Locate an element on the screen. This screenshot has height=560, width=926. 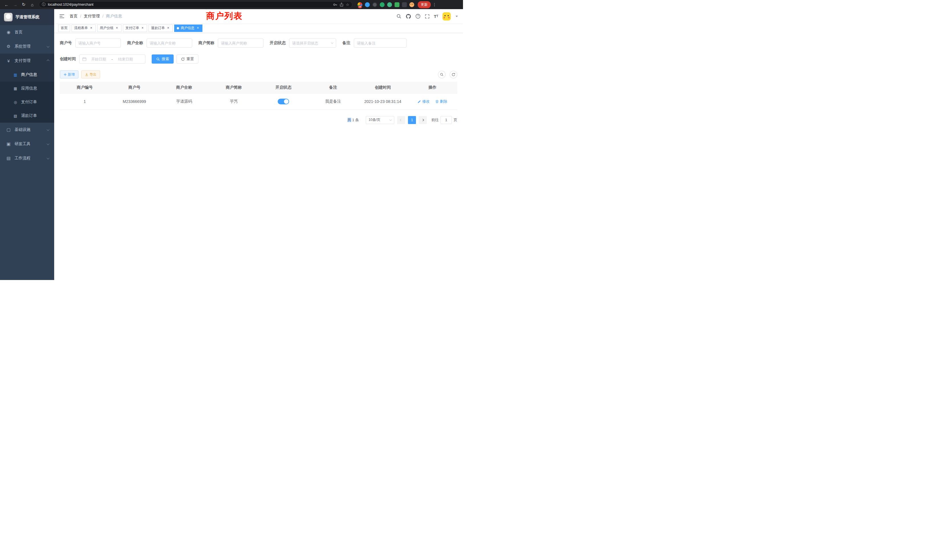
share-icon is located at coordinates (342, 5).